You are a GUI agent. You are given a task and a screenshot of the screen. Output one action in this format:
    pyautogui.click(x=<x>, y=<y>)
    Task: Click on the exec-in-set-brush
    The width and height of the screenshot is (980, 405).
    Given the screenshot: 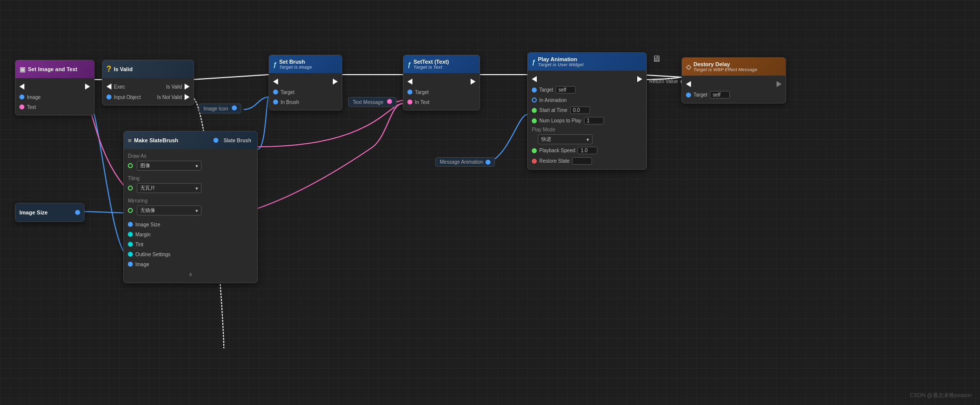 What is the action you would take?
    pyautogui.click(x=276, y=82)
    